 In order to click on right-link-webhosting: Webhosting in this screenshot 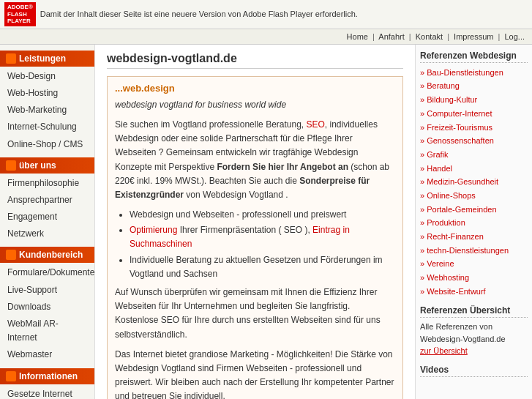, I will do `click(474, 278)`.